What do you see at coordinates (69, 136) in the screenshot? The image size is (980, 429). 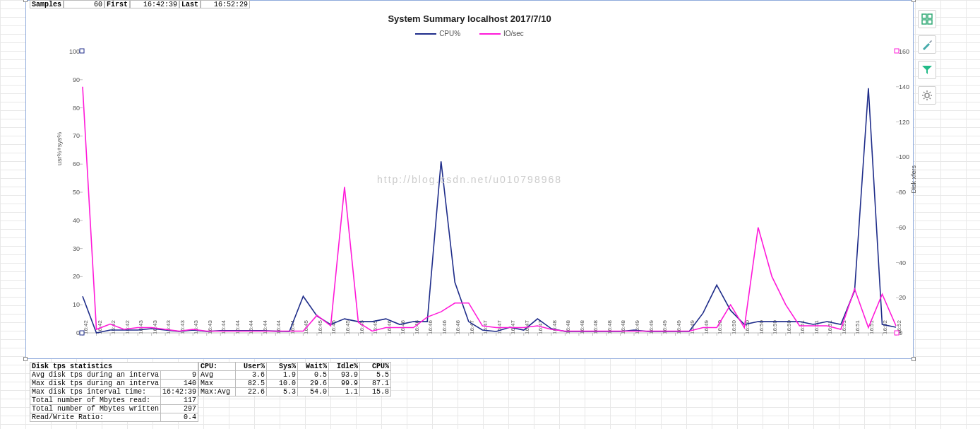 I see `y-tick-left: 70` at bounding box center [69, 136].